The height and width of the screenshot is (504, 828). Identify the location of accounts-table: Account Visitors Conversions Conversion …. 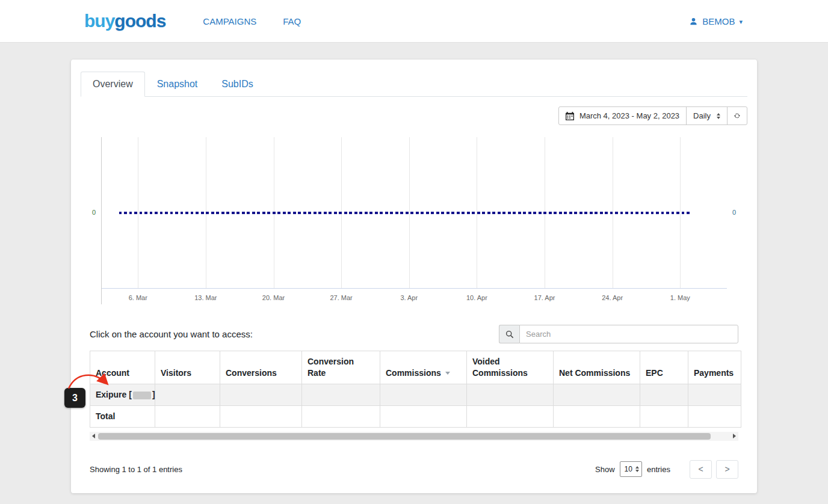
(415, 389).